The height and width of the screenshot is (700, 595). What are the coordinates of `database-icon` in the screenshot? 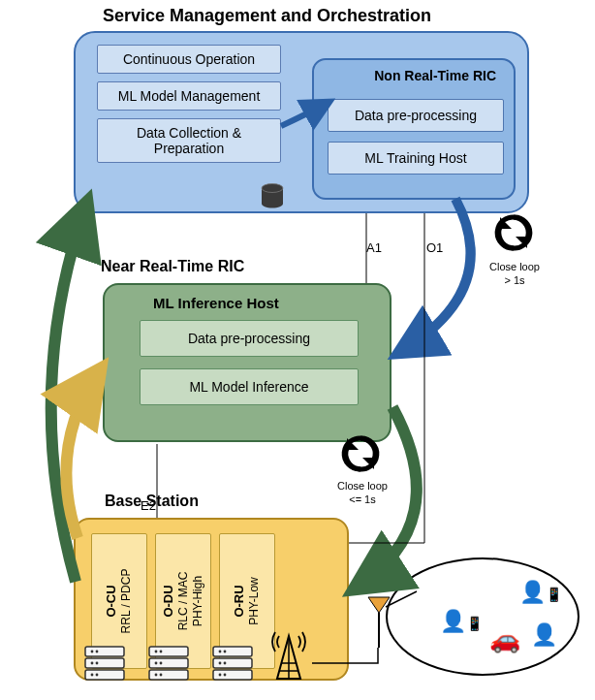 It's located at (272, 197).